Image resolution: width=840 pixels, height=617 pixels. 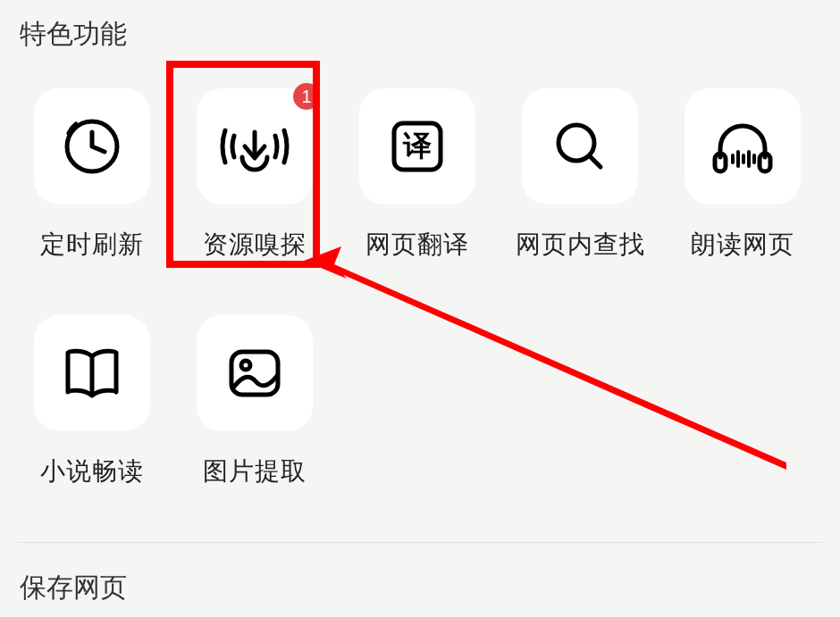 I want to click on clock-icon, so click(x=92, y=146).